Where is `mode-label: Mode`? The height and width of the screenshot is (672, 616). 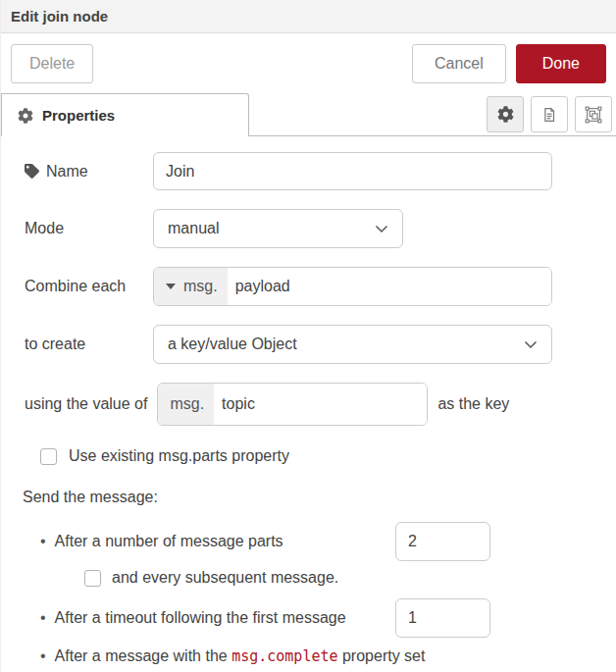 mode-label: Mode is located at coordinates (88, 229).